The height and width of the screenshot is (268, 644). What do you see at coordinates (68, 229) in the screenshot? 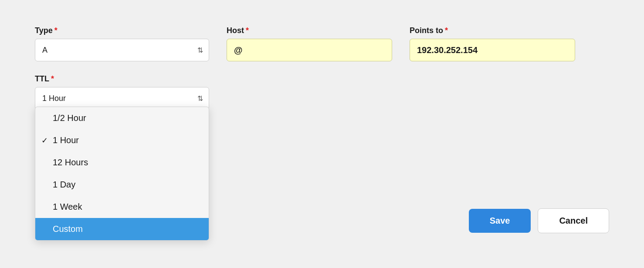
I see `ttl-dropdown-label-custom: Custom` at bounding box center [68, 229].